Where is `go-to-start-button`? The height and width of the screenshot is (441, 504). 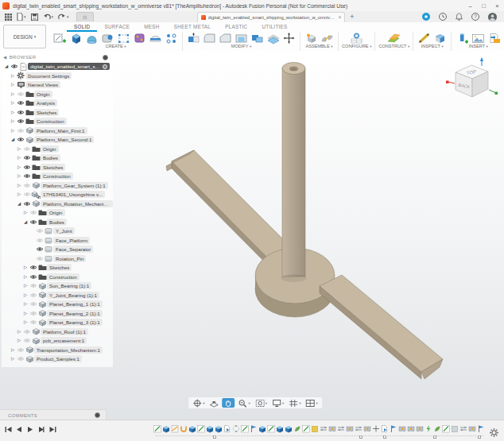 go-to-start-button is located at coordinates (8, 429).